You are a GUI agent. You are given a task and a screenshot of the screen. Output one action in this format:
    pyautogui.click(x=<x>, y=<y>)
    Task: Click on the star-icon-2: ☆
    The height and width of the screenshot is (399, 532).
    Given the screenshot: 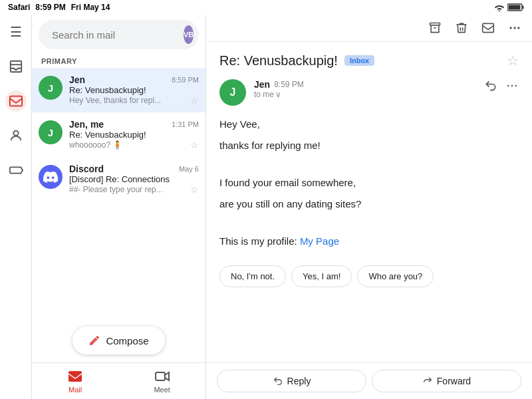 What is the action you would take?
    pyautogui.click(x=194, y=145)
    